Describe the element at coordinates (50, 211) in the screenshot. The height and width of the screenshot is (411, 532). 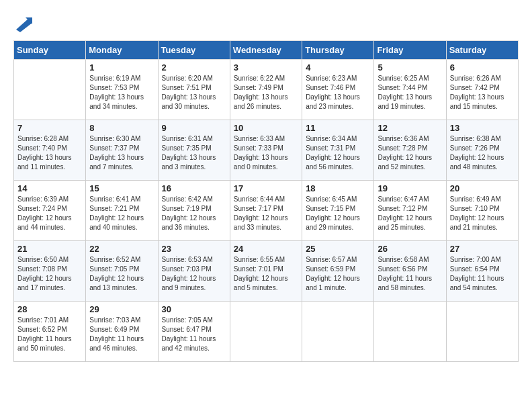
I see `calendar-cell: 14Sunrise: 6:39 AM Sunset: 7:24 PM Dayli…` at that location.